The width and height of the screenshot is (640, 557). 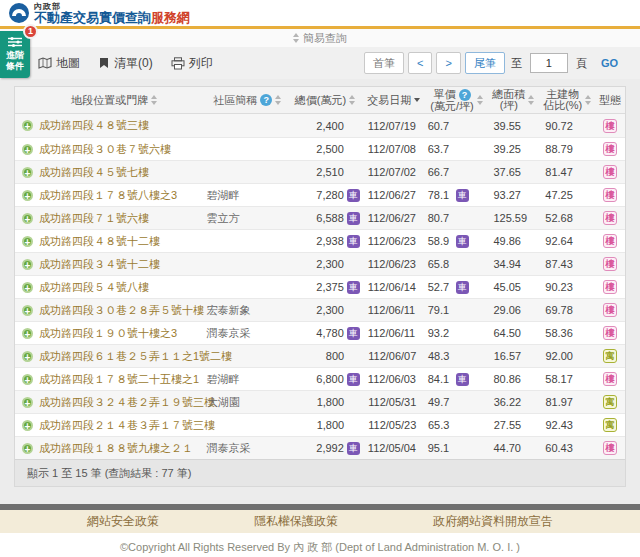 I want to click on table-row: +成功路四段７１號六樓雲立方6,588車112/06/2780.7125.595…, so click(x=320, y=218).